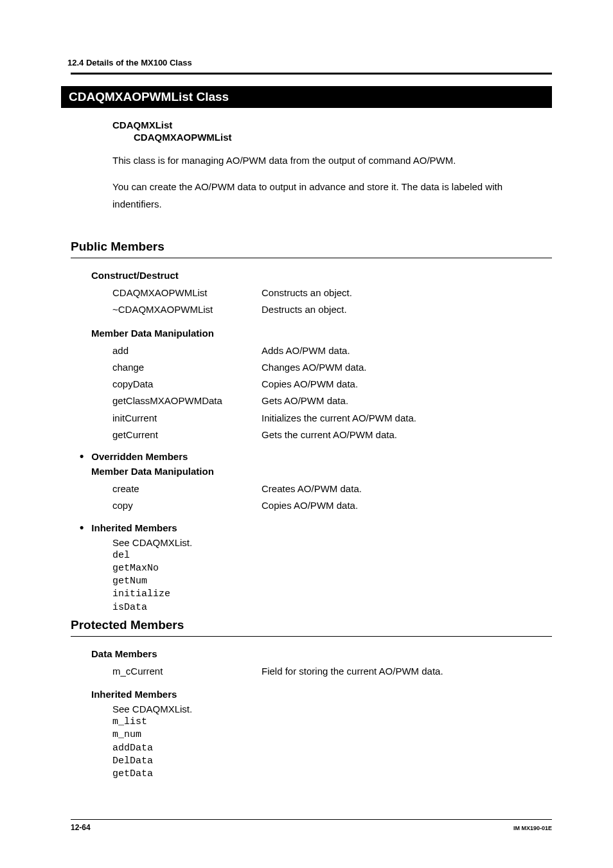 This screenshot has height=868, width=613. What do you see at coordinates (332, 569) in the screenshot?
I see `code-item: getMaxNo` at bounding box center [332, 569].